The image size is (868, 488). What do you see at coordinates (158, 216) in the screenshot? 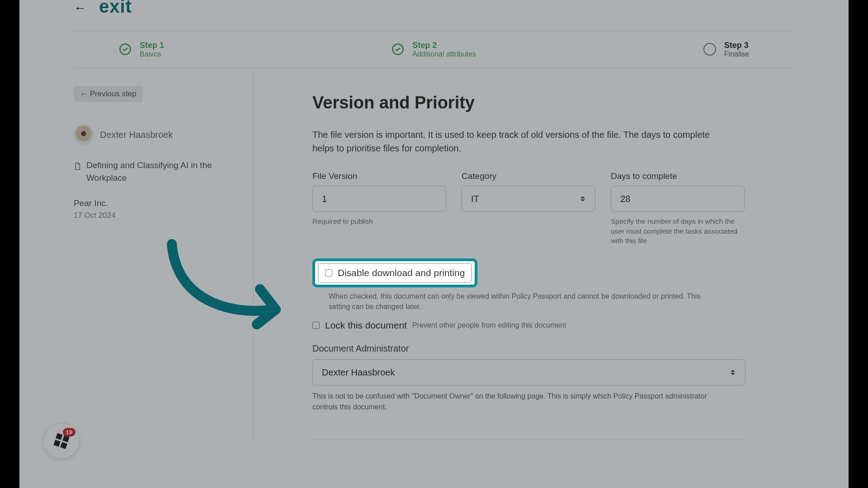
I see `document-date: 17 Oct 2024` at bounding box center [158, 216].